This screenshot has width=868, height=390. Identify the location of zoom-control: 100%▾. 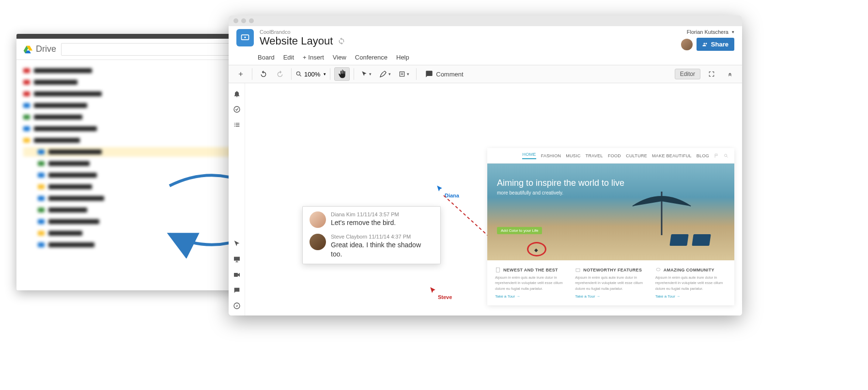
(311, 75).